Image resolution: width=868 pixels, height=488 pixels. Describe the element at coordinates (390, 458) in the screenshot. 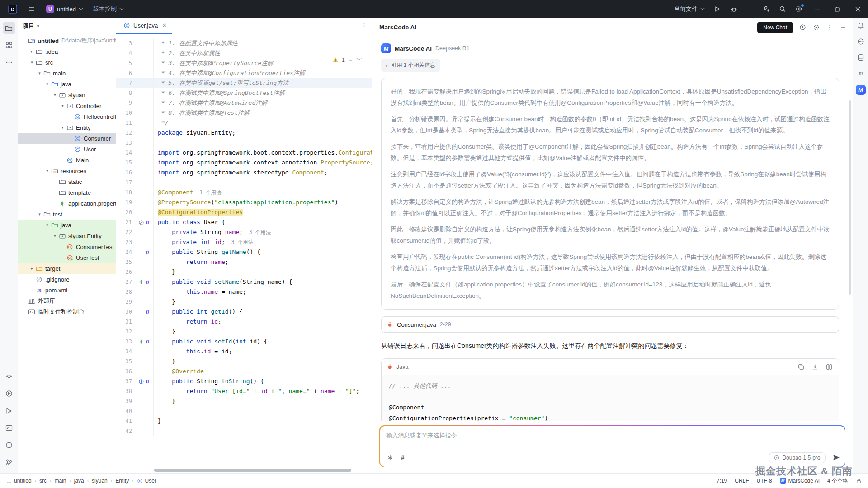

I see `commands-asterisk-icon` at that location.